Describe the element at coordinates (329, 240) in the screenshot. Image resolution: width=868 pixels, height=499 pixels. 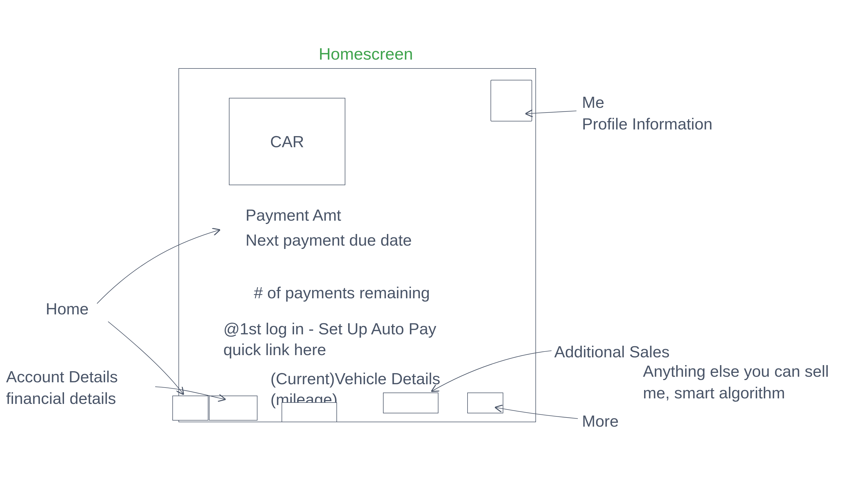
I see `next-payment-due-label: Next payment due date` at that location.